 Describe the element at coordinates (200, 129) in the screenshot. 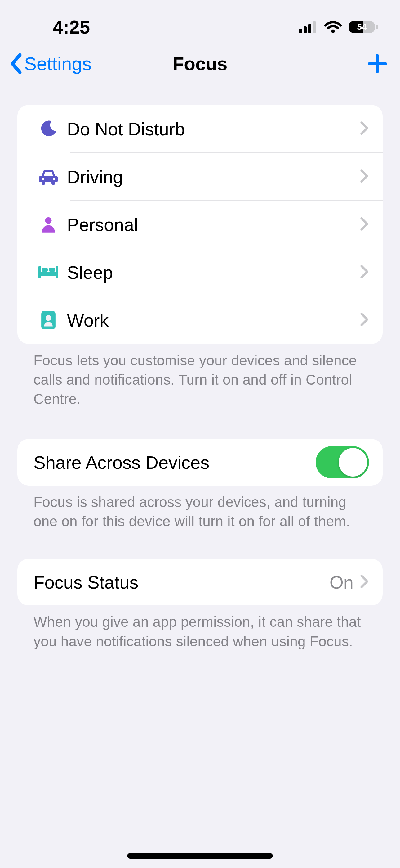

I see `focus-mode-row-do-not-disturb: Do Not Disturb` at that location.